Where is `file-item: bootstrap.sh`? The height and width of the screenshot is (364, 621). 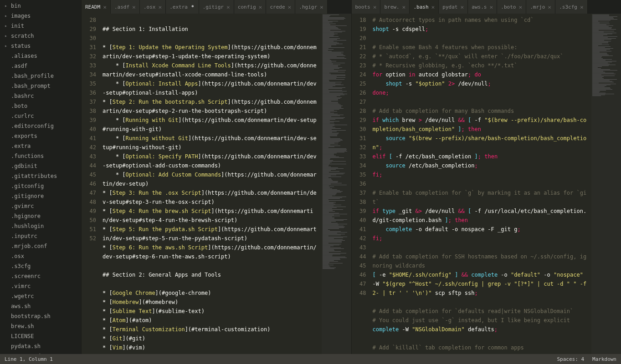 file-item: bootstrap.sh is located at coordinates (41, 316).